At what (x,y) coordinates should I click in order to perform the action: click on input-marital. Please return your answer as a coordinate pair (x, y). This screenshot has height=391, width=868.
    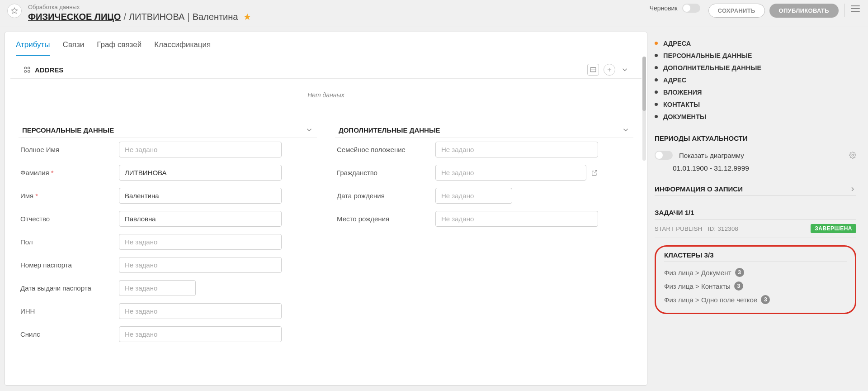
    Looking at the image, I should click on (517, 149).